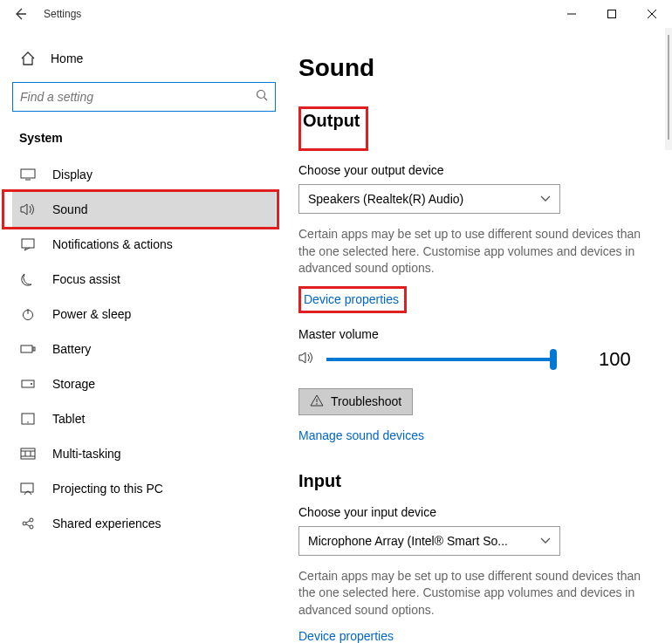 Image resolution: width=672 pixels, height=643 pixels. Describe the element at coordinates (144, 97) in the screenshot. I see `search-input` at that location.